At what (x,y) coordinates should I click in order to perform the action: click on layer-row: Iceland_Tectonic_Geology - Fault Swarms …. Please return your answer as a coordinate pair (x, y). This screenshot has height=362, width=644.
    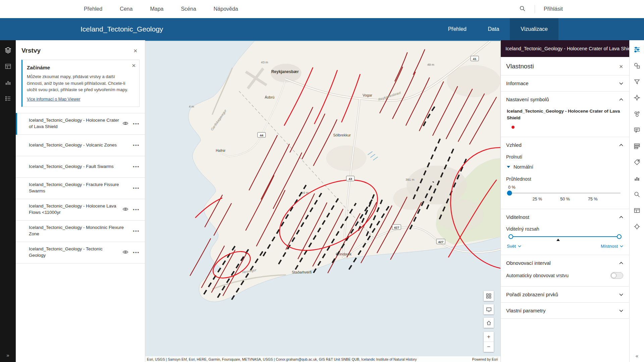
    Looking at the image, I should click on (80, 167).